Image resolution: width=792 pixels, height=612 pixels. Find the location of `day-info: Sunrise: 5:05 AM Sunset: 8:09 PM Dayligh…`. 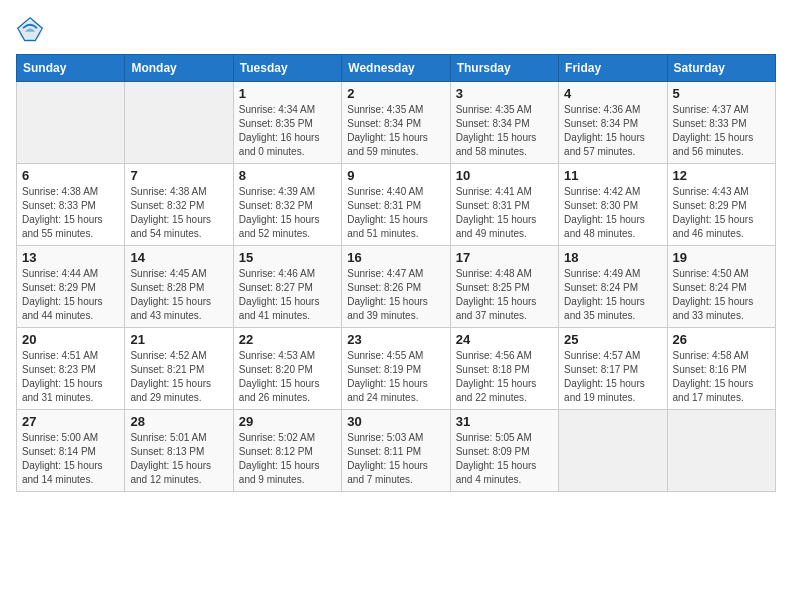

day-info: Sunrise: 5:05 AM Sunset: 8:09 PM Dayligh… is located at coordinates (504, 459).